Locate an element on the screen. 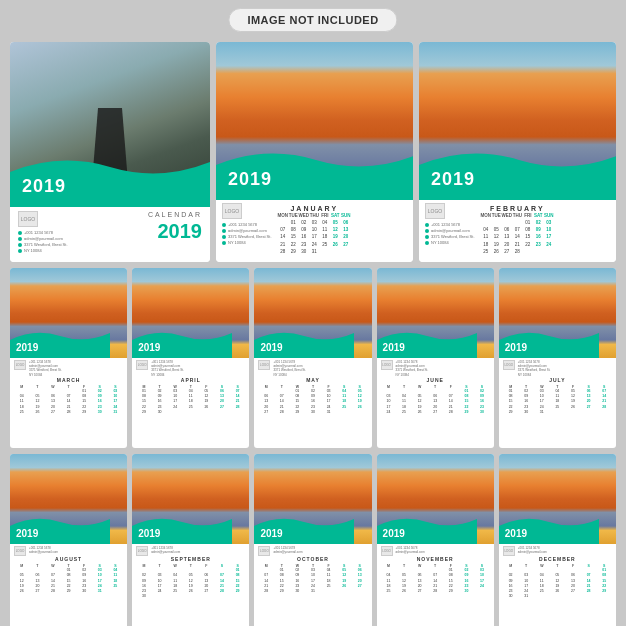  r: 28293031 is located at coordinates (312, 592).